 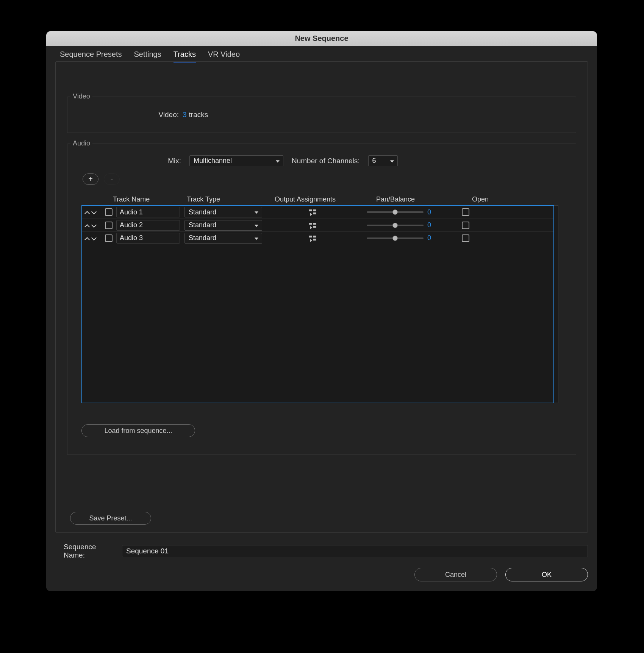 I want to click on tab-presets: Sequence Presets, so click(x=91, y=56).